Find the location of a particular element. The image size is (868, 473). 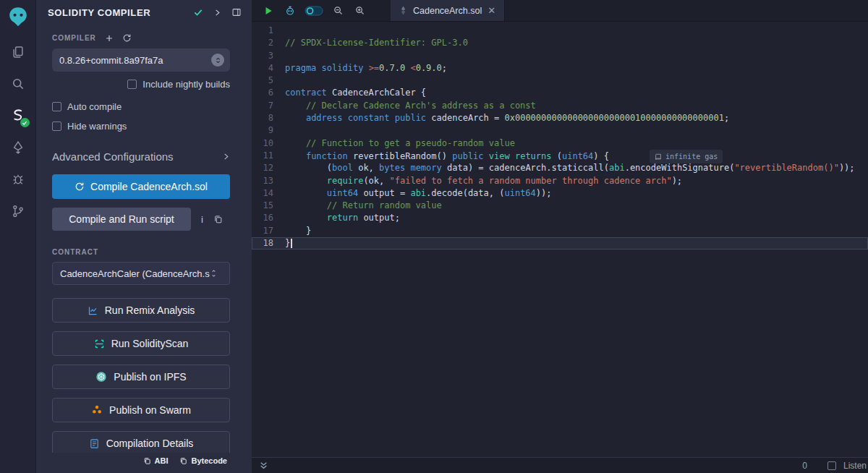

tab-label: CadenceArch.sol is located at coordinates (447, 11).